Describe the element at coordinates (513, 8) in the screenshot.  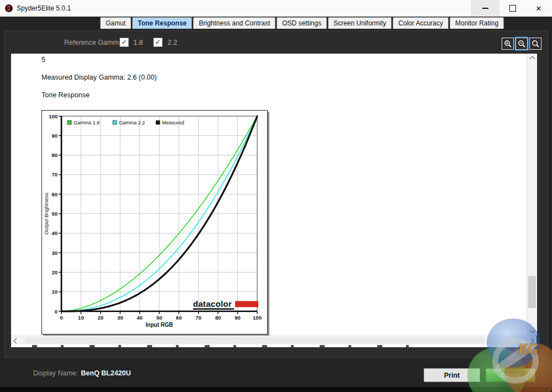
I see `maximize-icon` at that location.